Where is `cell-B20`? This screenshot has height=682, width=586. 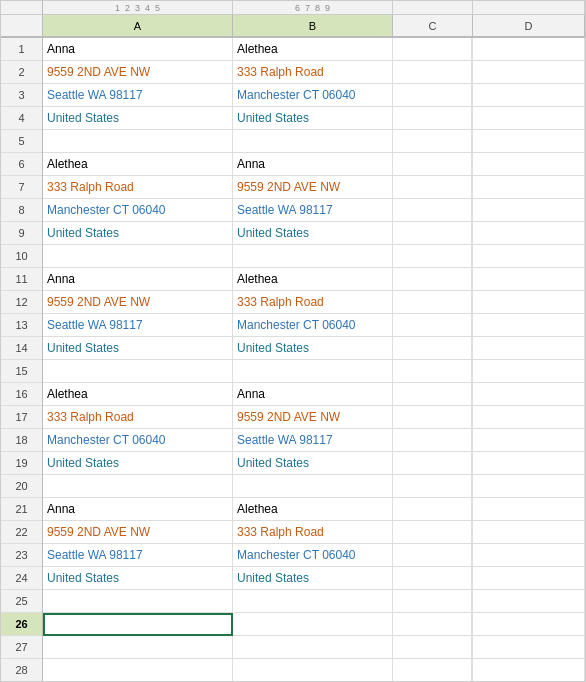
cell-B20 is located at coordinates (313, 486).